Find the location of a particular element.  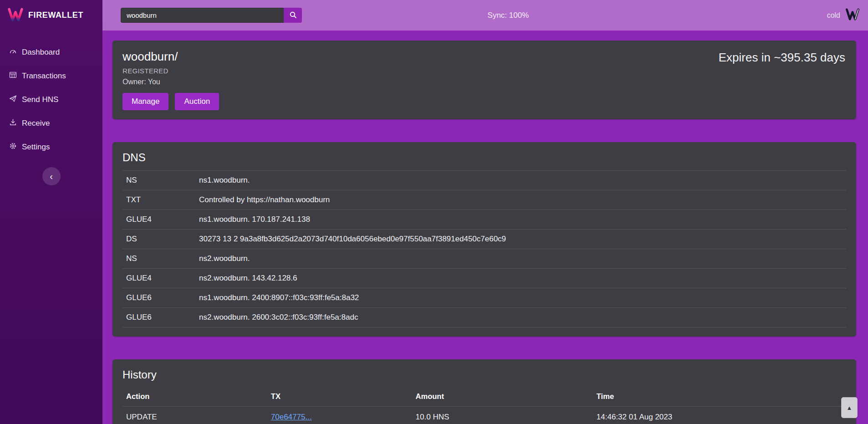

history-table-body: UPDATE70e64775...10.0 HNS14:46:32 01 Aug… is located at coordinates (485, 415).